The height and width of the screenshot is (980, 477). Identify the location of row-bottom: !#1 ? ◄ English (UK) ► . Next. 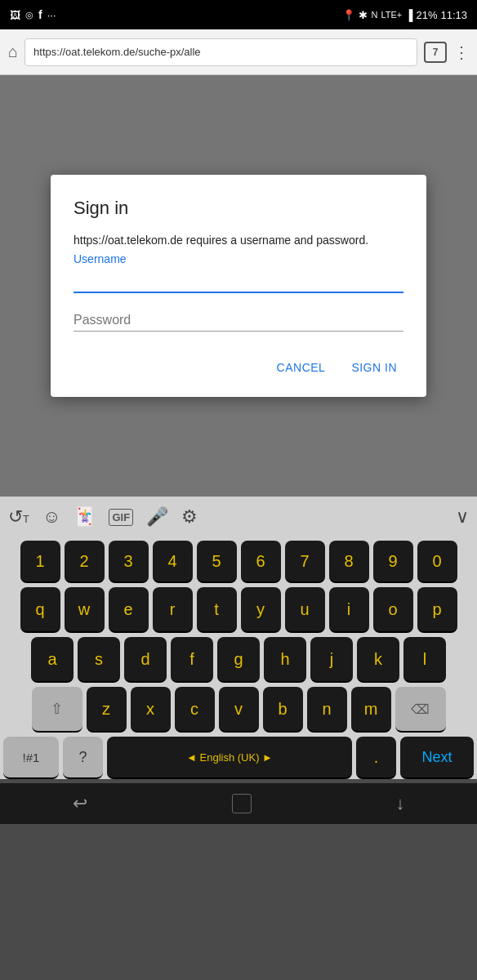
(238, 758).